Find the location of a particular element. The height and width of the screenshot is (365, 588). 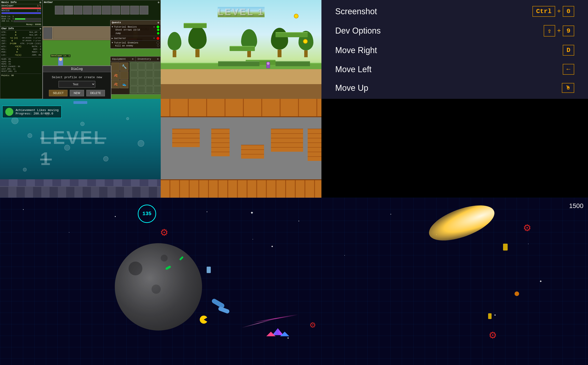

profile-select: Test is located at coordinates (77, 84).